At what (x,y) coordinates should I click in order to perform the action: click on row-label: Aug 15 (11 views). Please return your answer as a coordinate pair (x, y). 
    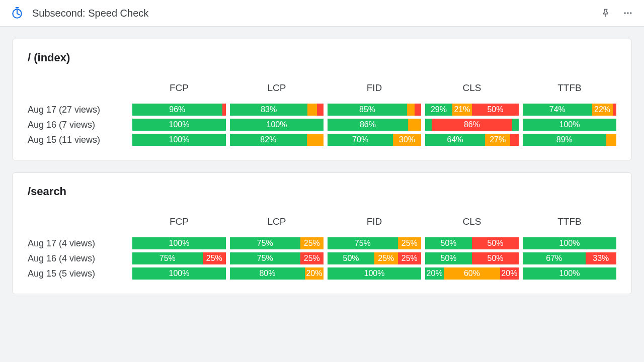
    Looking at the image, I should click on (78, 140).